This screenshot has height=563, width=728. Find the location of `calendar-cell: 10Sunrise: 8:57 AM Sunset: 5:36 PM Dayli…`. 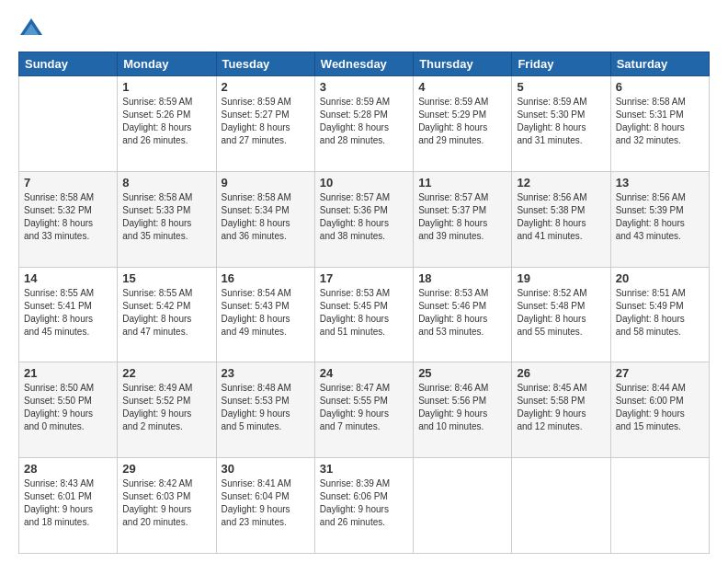

calendar-cell: 10Sunrise: 8:57 AM Sunset: 5:36 PM Dayli… is located at coordinates (364, 219).